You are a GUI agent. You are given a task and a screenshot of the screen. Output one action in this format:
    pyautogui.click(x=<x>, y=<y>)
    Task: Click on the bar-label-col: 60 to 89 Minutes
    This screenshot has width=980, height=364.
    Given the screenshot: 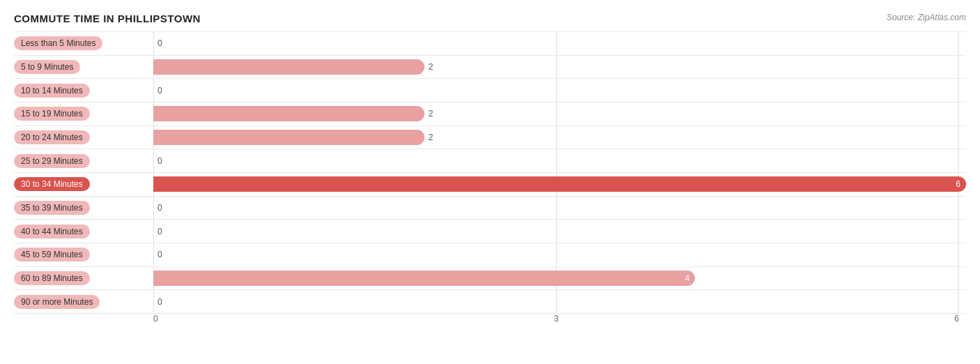 What is the action you would take?
    pyautogui.click(x=84, y=278)
    